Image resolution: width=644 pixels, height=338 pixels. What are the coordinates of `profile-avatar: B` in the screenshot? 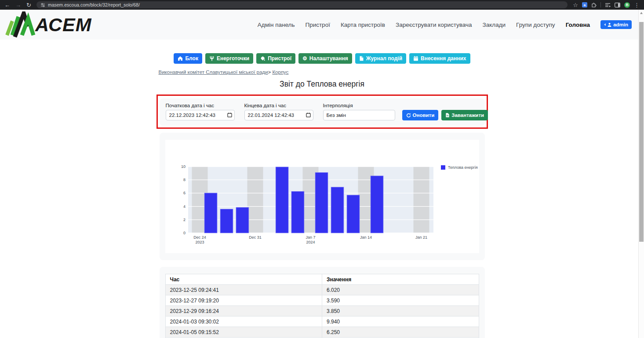 It's located at (627, 5).